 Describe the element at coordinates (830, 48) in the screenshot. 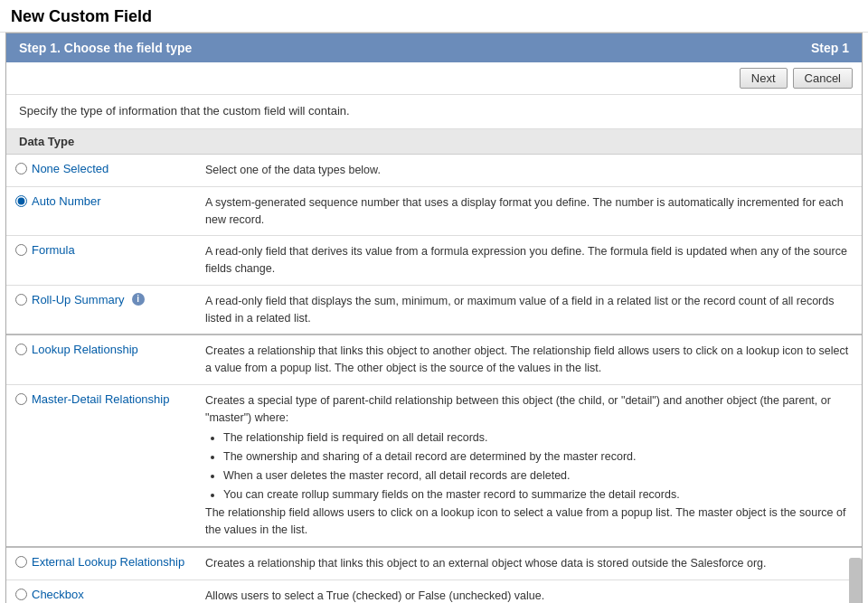

I see `step-header-right: Step 1` at that location.